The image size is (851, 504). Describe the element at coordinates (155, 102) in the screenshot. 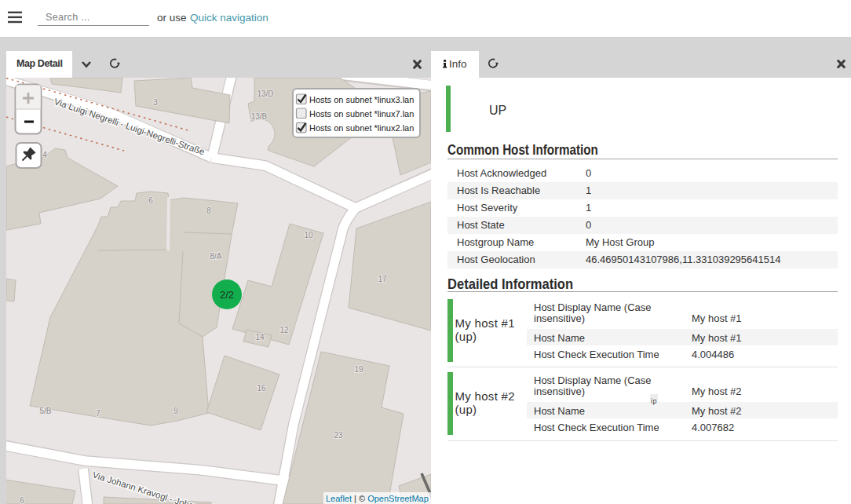

I see `svg-text: 3` at that location.